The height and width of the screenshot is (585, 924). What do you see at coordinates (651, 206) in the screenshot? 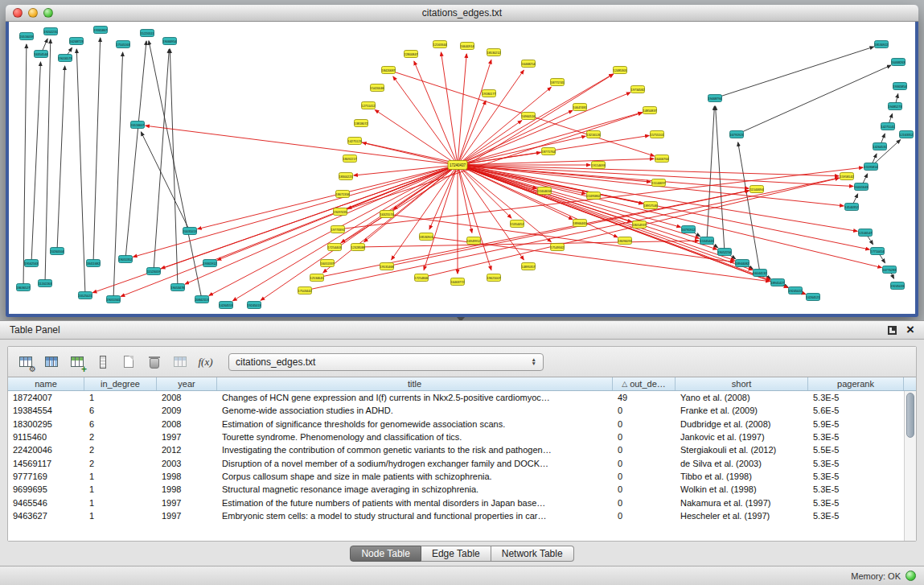
I see `graph-node: 18957546` at bounding box center [651, 206].